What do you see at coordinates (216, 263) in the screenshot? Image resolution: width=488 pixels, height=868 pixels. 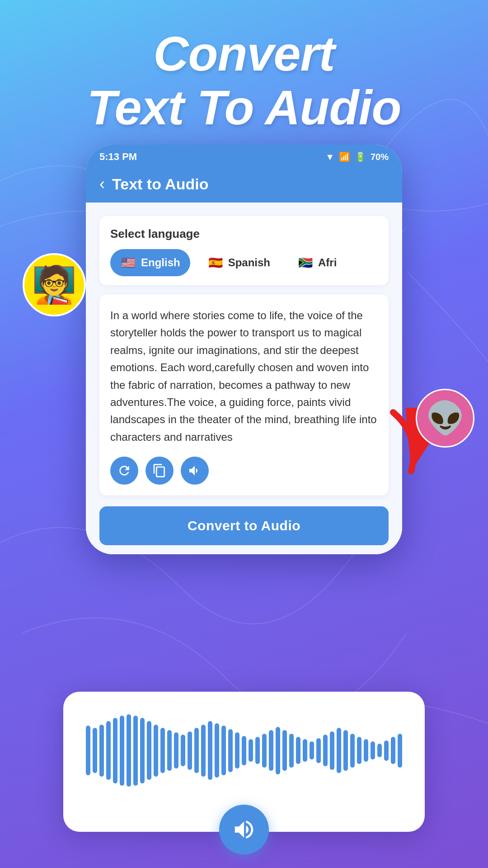 I see `flag-spanish: 🇪🇸` at bounding box center [216, 263].